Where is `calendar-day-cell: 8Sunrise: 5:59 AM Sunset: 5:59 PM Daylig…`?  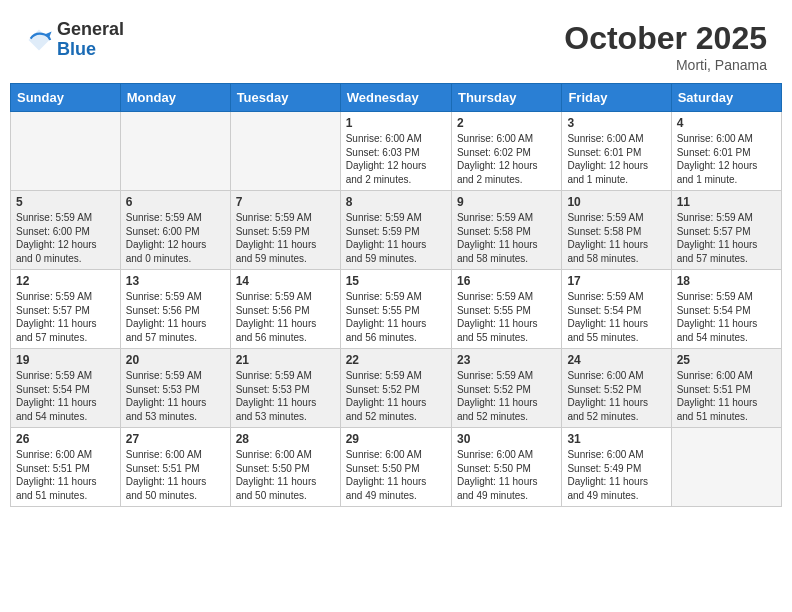
calendar-day-cell: 8Sunrise: 5:59 AM Sunset: 5:59 PM Daylig… is located at coordinates (396, 230).